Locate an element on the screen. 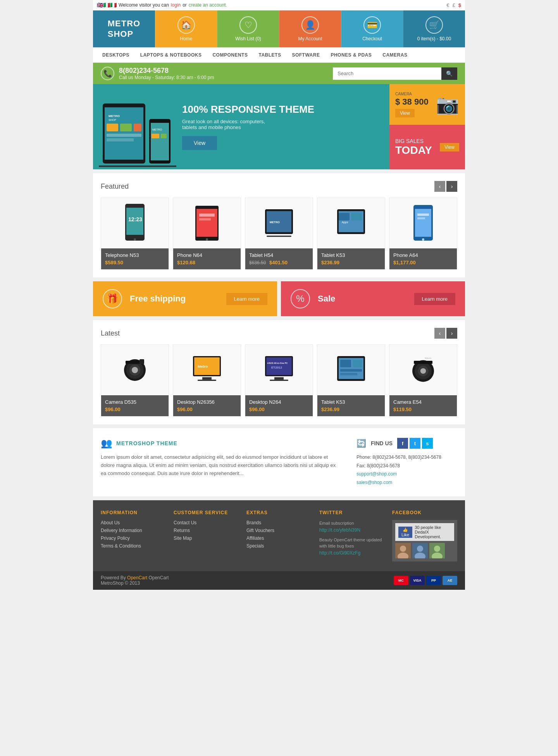 Image resolution: width=558 pixels, height=756 pixels. product-card: METRO Tablet H54 $636.50 $401.50 is located at coordinates (279, 234).